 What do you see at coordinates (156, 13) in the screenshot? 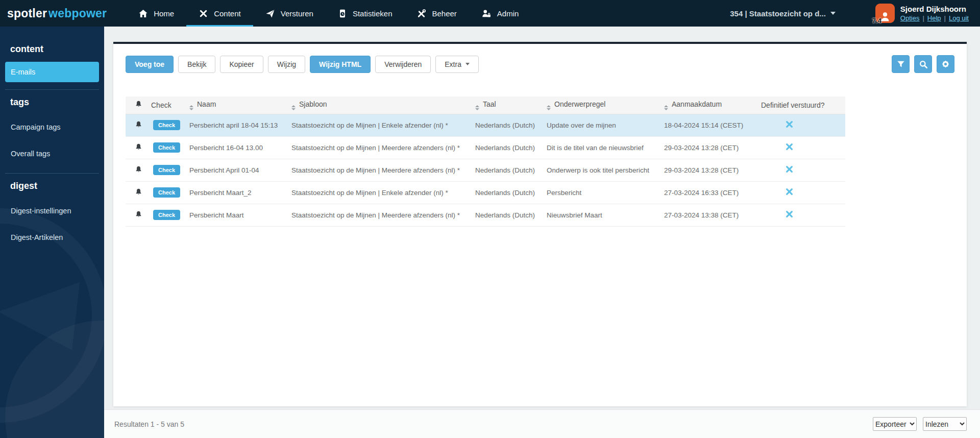
I see `nav-item-home: Home` at bounding box center [156, 13].